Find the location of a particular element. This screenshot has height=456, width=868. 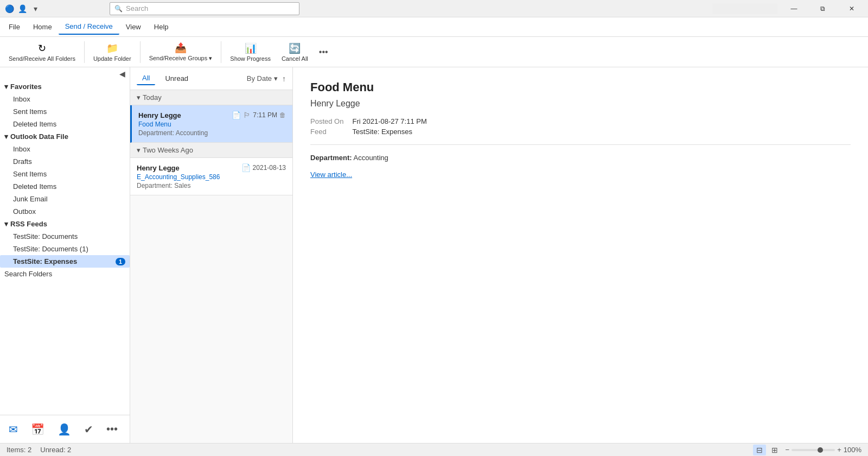

send-receive-groups-icon: 📤 is located at coordinates (181, 48).